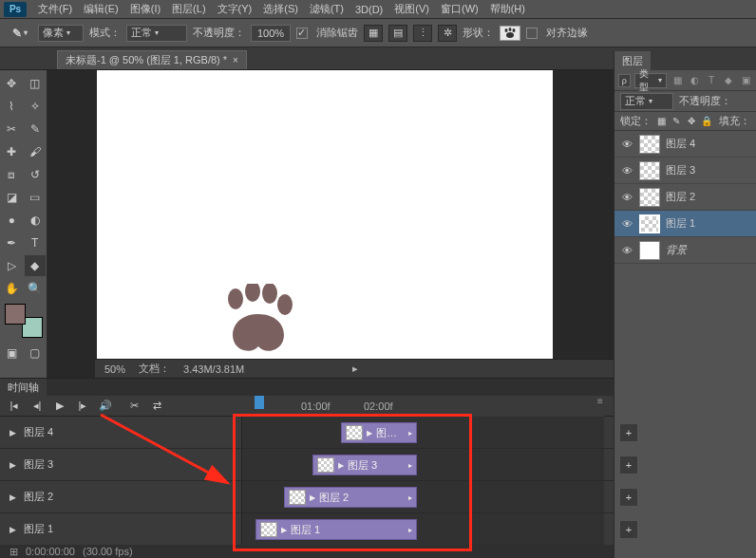  Describe the element at coordinates (709, 171) in the screenshot. I see `layer-name: 图层 3` at that location.